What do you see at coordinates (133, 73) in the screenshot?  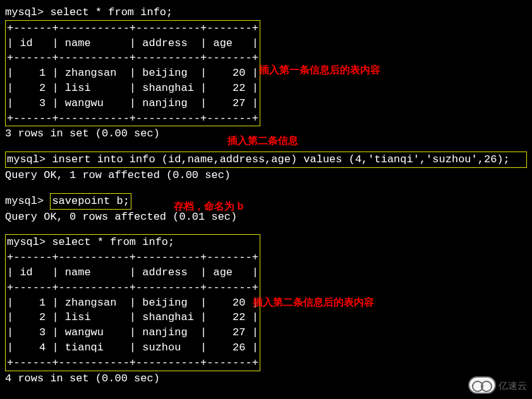 I see `result-table-1-box: +------+-----------+----------+-------+ …` at bounding box center [133, 73].